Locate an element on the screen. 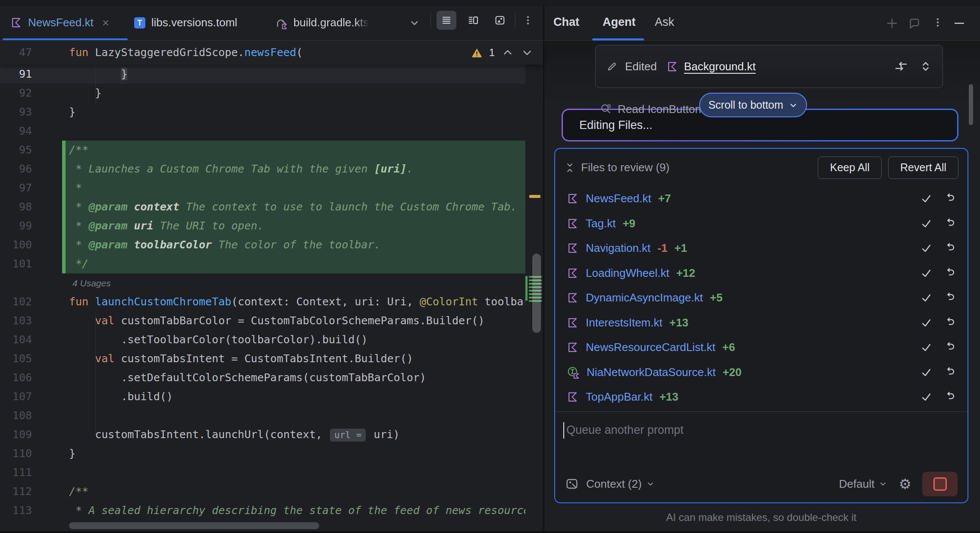  code-view-button is located at coordinates (446, 20).